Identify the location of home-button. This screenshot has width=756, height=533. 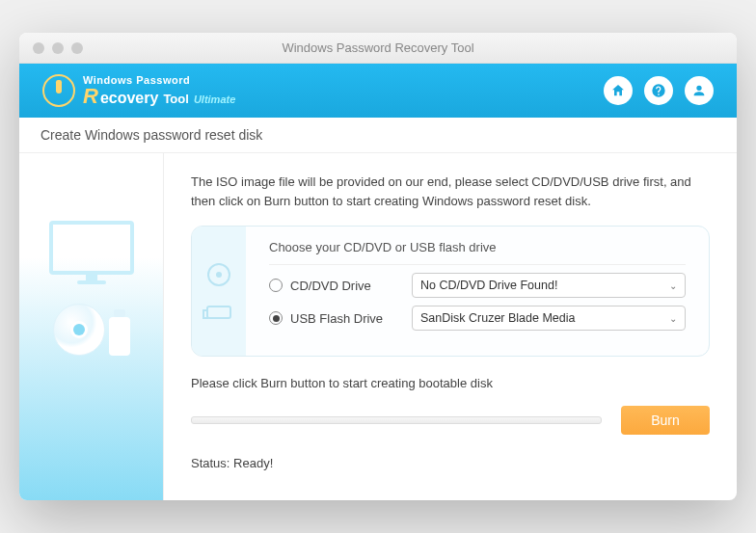
(618, 91).